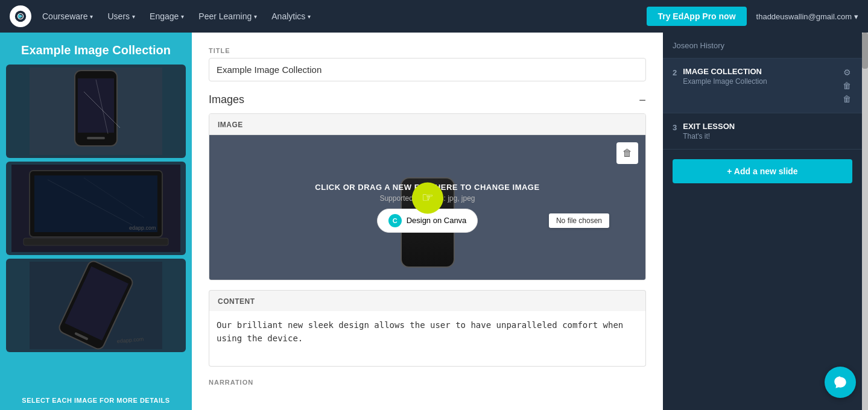 The width and height of the screenshot is (868, 410). What do you see at coordinates (427, 329) in the screenshot?
I see `content-section: CONTENT Our brilliant new sleek design a…` at bounding box center [427, 329].